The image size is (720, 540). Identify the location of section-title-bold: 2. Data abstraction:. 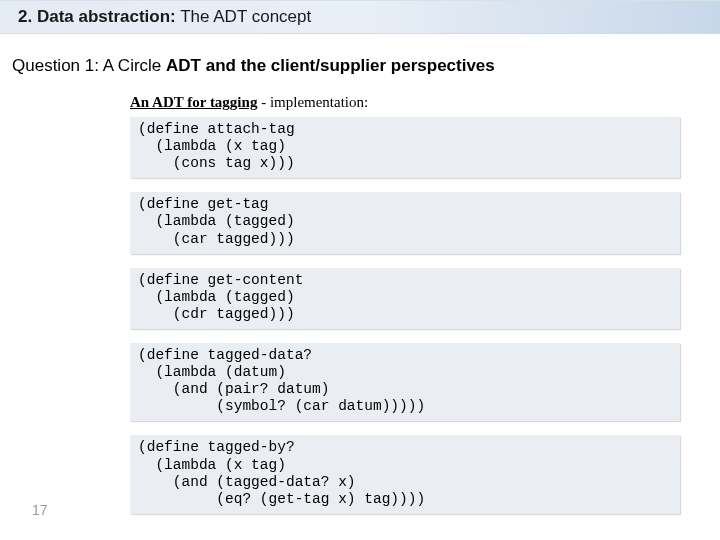
(97, 16).